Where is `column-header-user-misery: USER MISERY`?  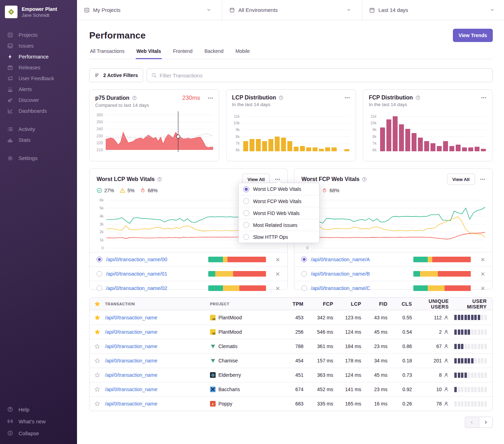 column-header-user-misery: USER MISERY is located at coordinates (473, 304).